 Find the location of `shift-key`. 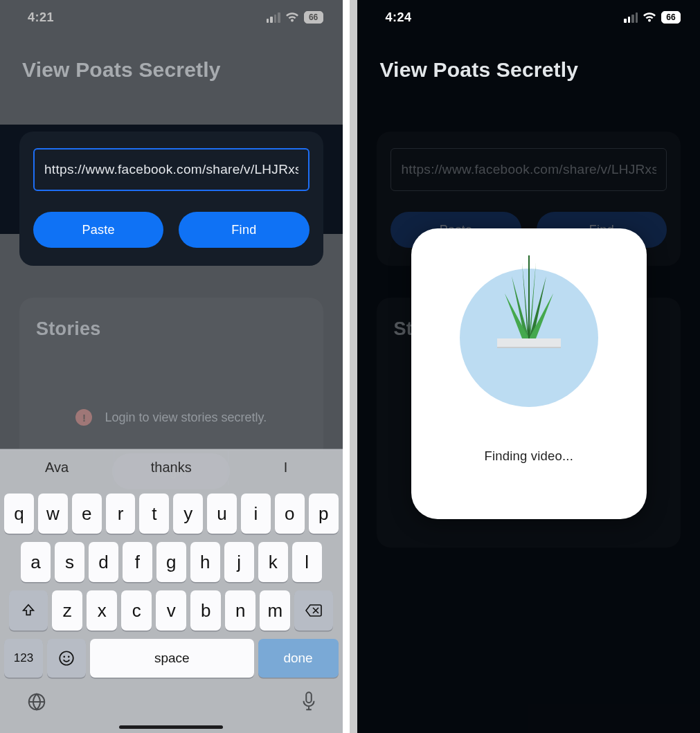

shift-key is located at coordinates (28, 610).